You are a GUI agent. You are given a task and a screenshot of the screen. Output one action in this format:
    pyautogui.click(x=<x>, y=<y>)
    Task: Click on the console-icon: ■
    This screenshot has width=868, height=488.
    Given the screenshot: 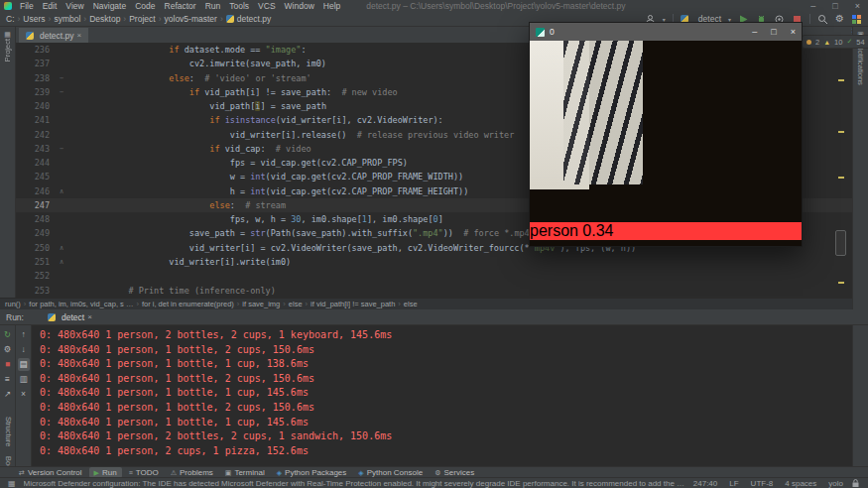 What is the action you would take?
    pyautogui.click(x=8, y=365)
    